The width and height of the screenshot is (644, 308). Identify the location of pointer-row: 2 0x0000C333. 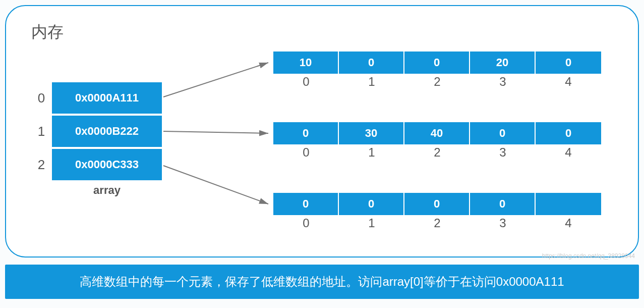
(97, 165).